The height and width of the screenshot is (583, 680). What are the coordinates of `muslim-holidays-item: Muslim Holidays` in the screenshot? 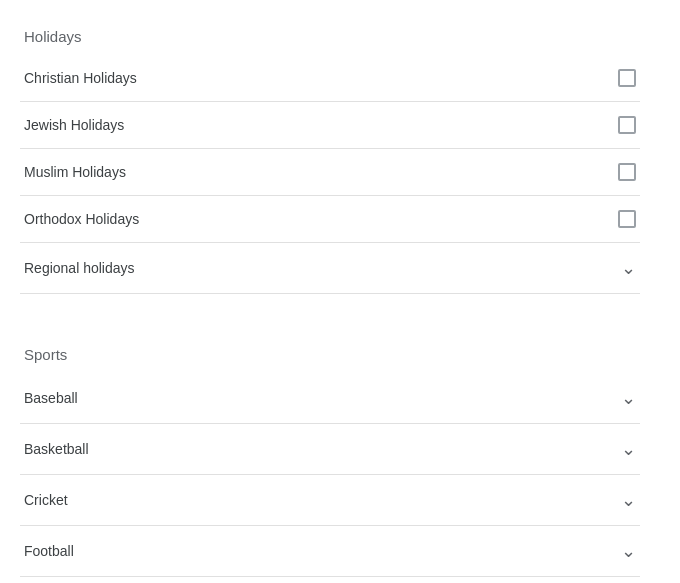 It's located at (330, 172).